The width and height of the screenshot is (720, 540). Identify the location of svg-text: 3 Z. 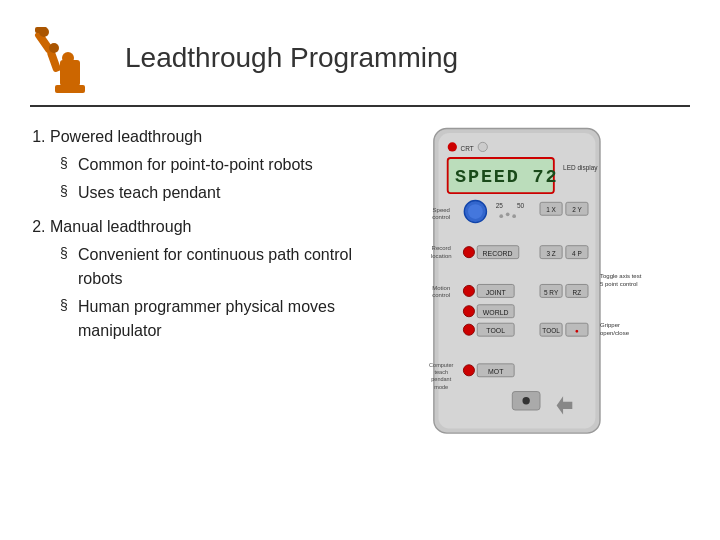
(550, 254).